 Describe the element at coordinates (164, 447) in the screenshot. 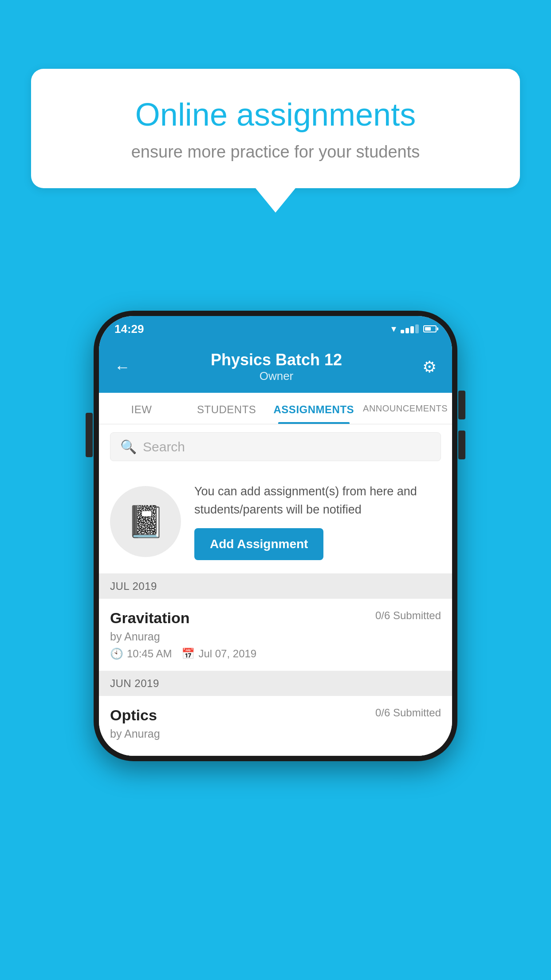

I see `search-placeholder: Search` at that location.